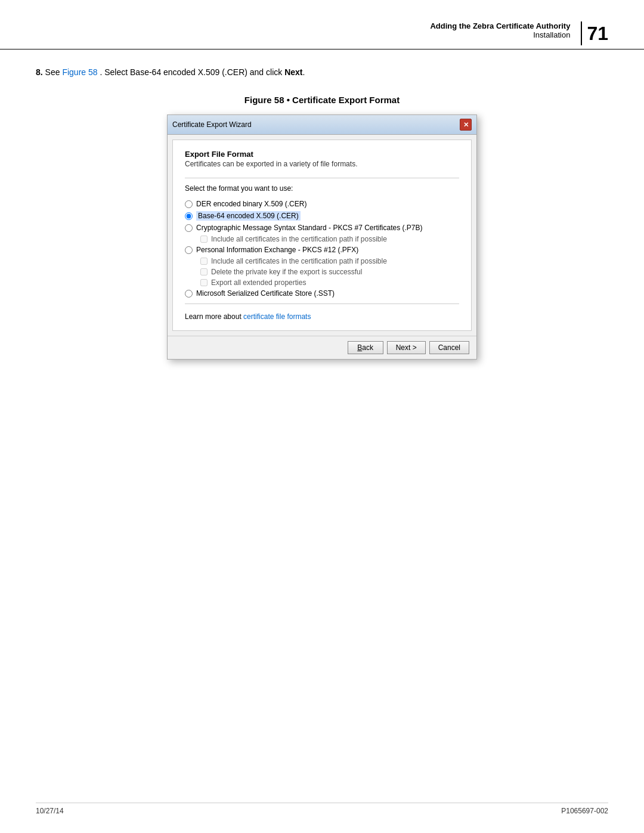 Image resolution: width=644 pixels, height=833 pixels. Describe the element at coordinates (248, 216) in the screenshot. I see `radio-base64-label: Base-64 encoded X.509 (.CER)` at that location.